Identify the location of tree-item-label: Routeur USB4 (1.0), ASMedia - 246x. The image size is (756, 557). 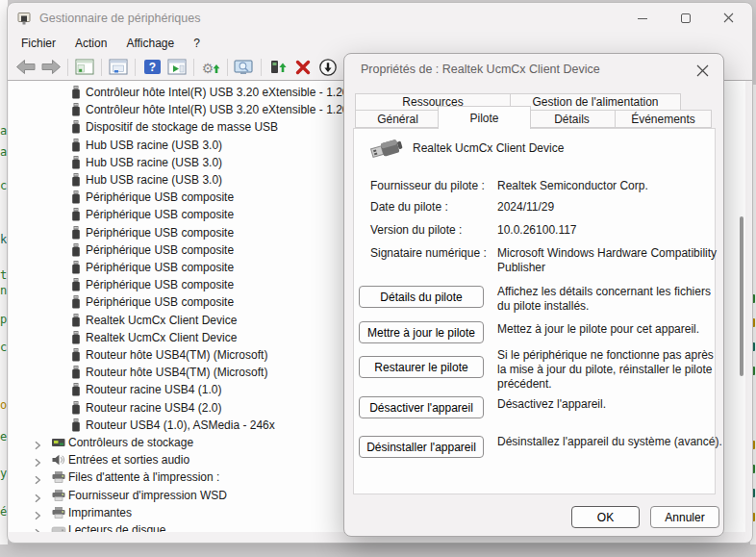
(181, 425).